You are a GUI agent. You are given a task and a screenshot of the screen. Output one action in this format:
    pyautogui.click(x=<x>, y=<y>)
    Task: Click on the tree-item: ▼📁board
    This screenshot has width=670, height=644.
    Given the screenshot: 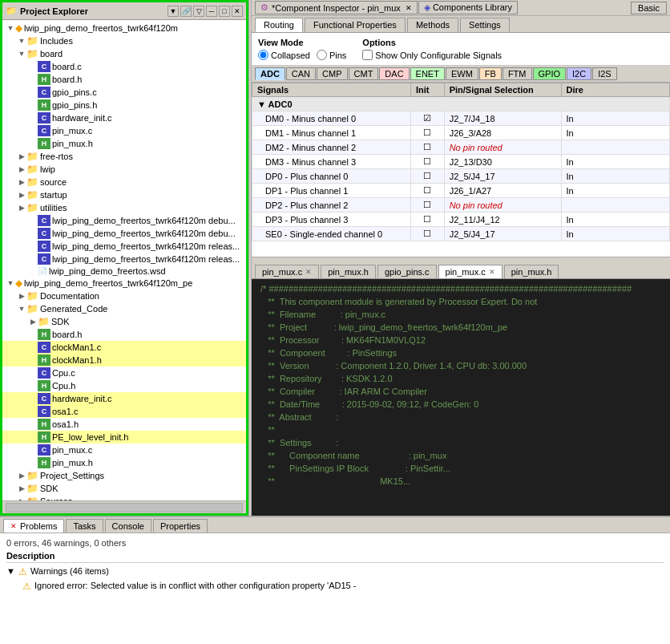 What is the action you would take?
    pyautogui.click(x=124, y=54)
    